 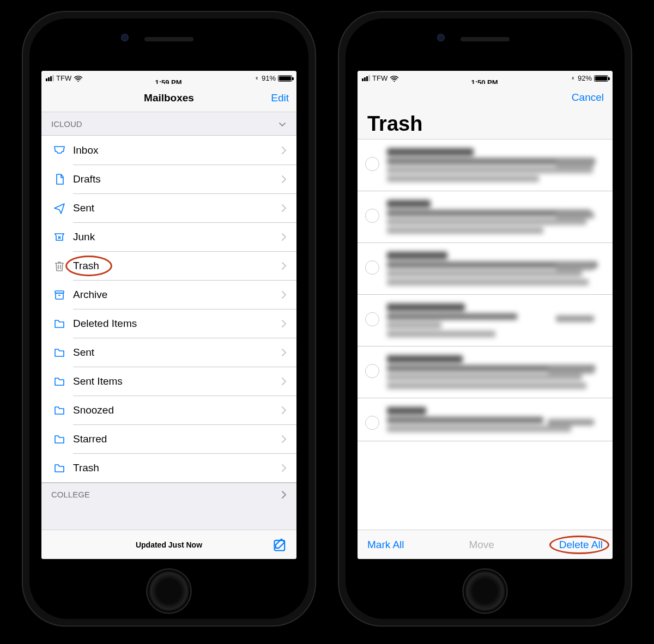 What do you see at coordinates (169, 124) in the screenshot?
I see `section-header-icloud: ICLOUD` at bounding box center [169, 124].